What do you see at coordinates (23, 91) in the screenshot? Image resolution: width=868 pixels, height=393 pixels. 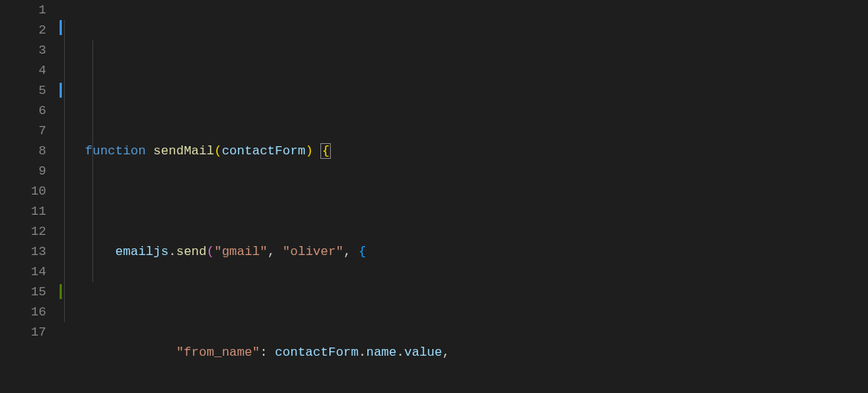 I see `line-number: 5` at bounding box center [23, 91].